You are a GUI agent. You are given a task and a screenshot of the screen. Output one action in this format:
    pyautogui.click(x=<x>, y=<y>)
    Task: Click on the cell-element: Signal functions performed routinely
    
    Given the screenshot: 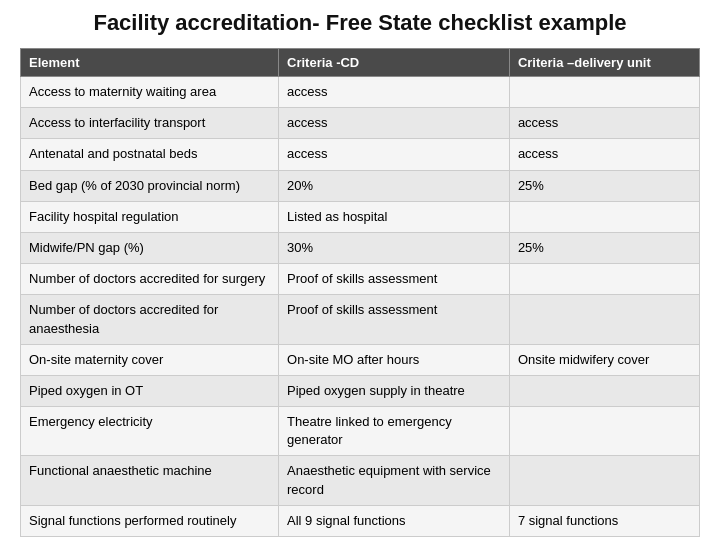 What is the action you would take?
    pyautogui.click(x=150, y=520)
    